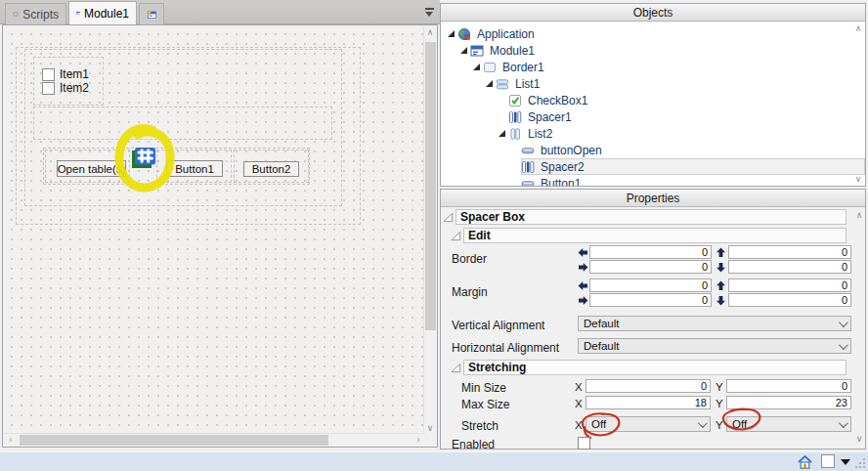 The width and height of the screenshot is (868, 471). I want to click on stretch-y-dropdown: Off, so click(789, 424).